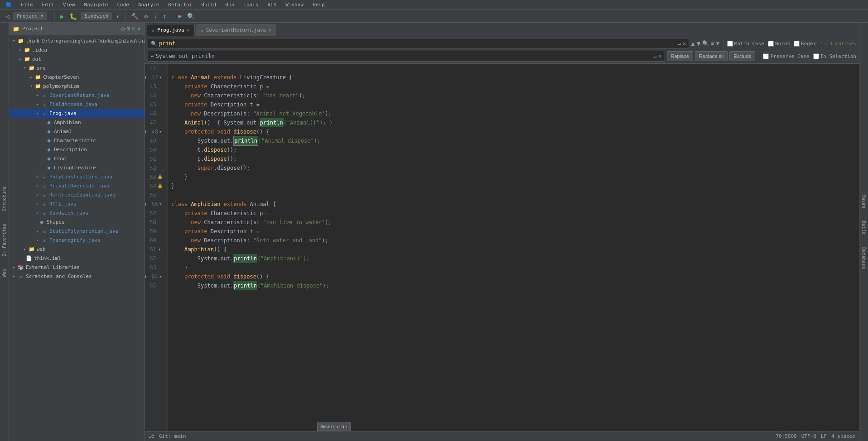 Image resolution: width=868 pixels, height=441 pixels. I want to click on words-checkbox, so click(771, 43).